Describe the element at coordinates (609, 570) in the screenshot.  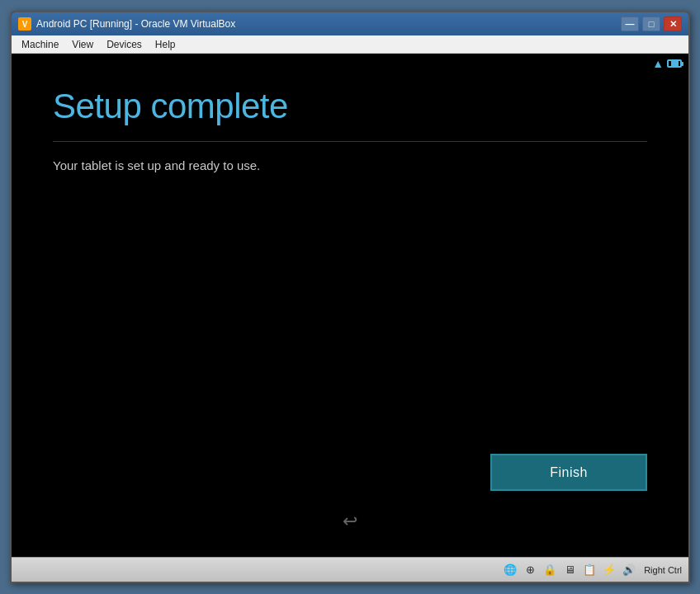
I see `taskbar-icon-usb: ⚡` at that location.